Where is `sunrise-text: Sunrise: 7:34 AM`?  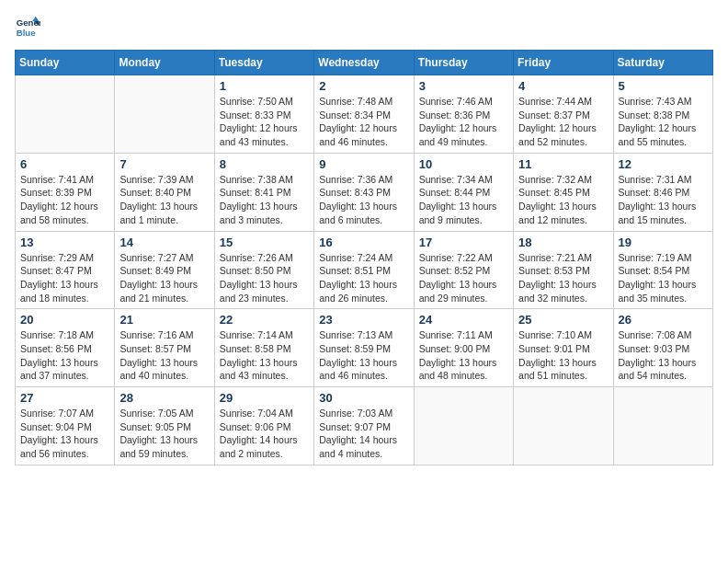 sunrise-text: Sunrise: 7:34 AM is located at coordinates (456, 179).